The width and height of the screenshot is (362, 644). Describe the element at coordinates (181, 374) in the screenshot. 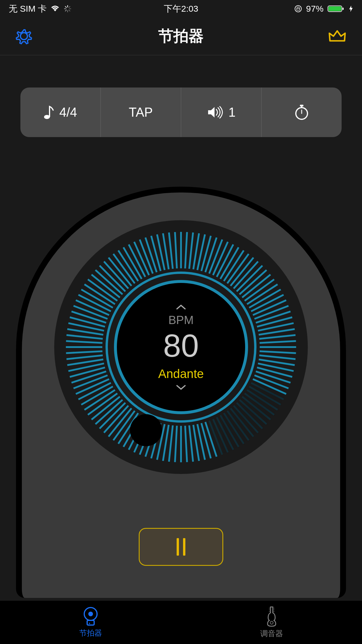

I see `tempo-name: Andante` at that location.